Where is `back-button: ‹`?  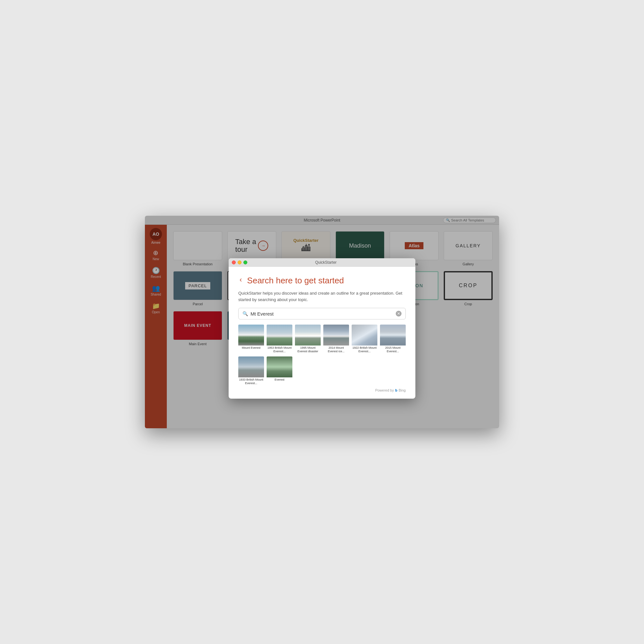 back-button: ‹ is located at coordinates (241, 280).